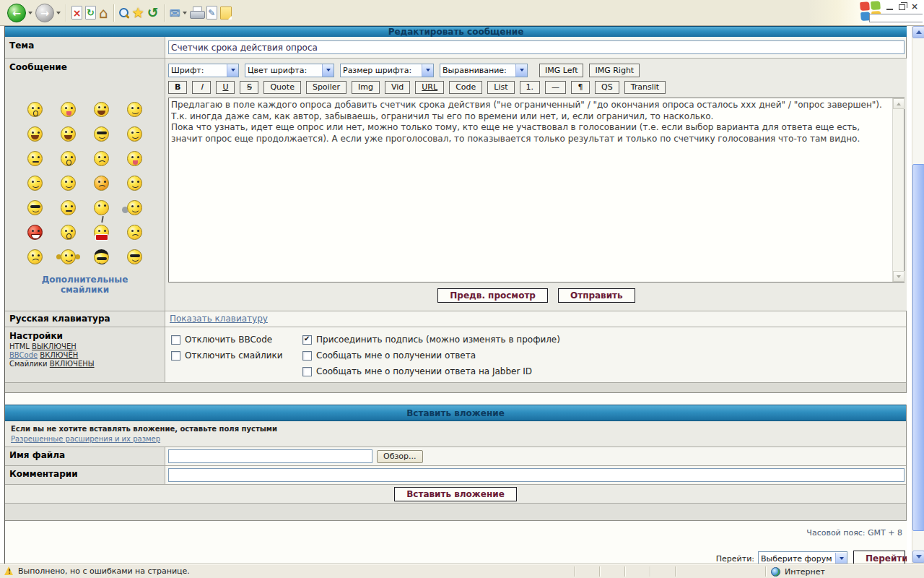 This screenshot has width=924, height=578. Describe the element at coordinates (178, 87) in the screenshot. I see `bbcode-bold-button: B` at that location.